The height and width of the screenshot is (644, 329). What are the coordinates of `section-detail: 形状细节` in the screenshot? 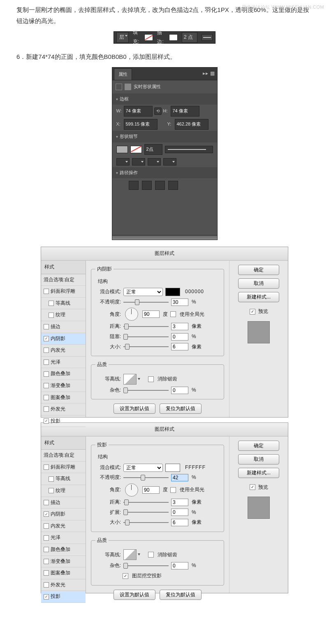 It's located at (164, 137).